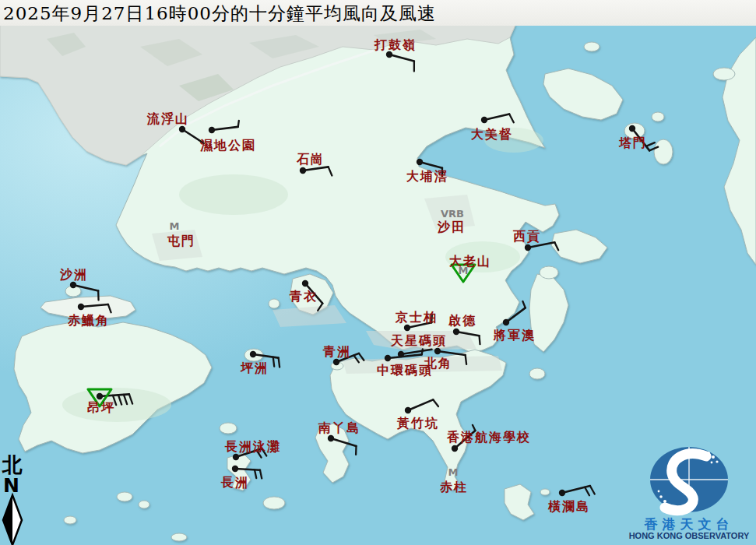 This screenshot has height=545, width=756. I want to click on station-label: 流浮山, so click(168, 118).